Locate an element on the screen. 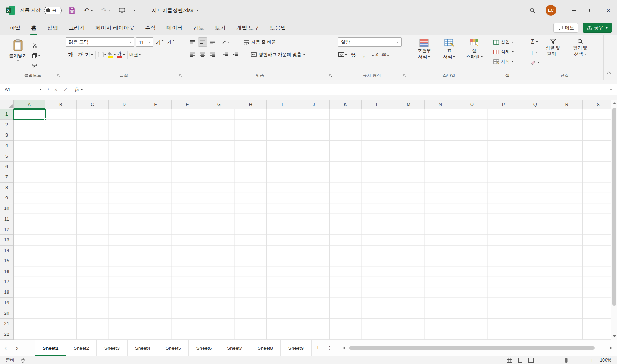 This screenshot has height=364, width=617. align-top-button is located at coordinates (193, 42).